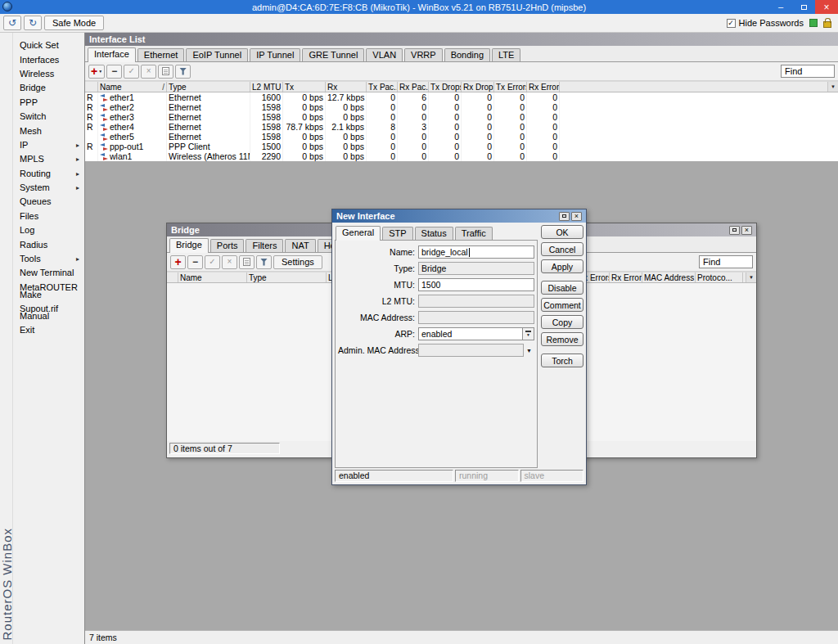 The width and height of the screenshot is (838, 644). Describe the element at coordinates (49, 188) in the screenshot. I see `sidebar-item-system: System▸` at that location.